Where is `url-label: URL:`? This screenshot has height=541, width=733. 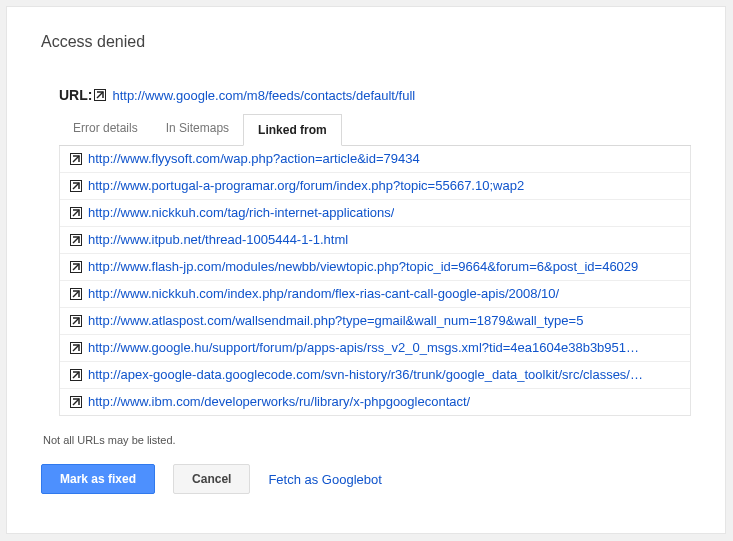
url-label: URL: is located at coordinates (76, 95).